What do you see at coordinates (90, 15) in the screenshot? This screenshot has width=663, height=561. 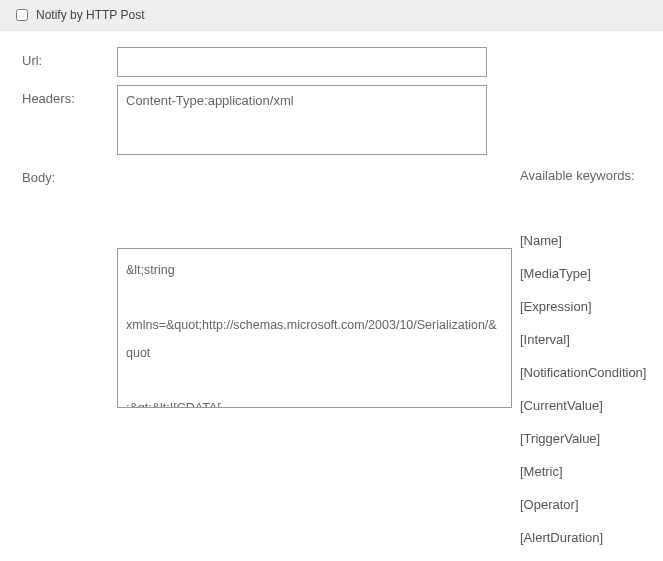 I see `notify-checkbox-label: Notify by HTTP Post` at bounding box center [90, 15].